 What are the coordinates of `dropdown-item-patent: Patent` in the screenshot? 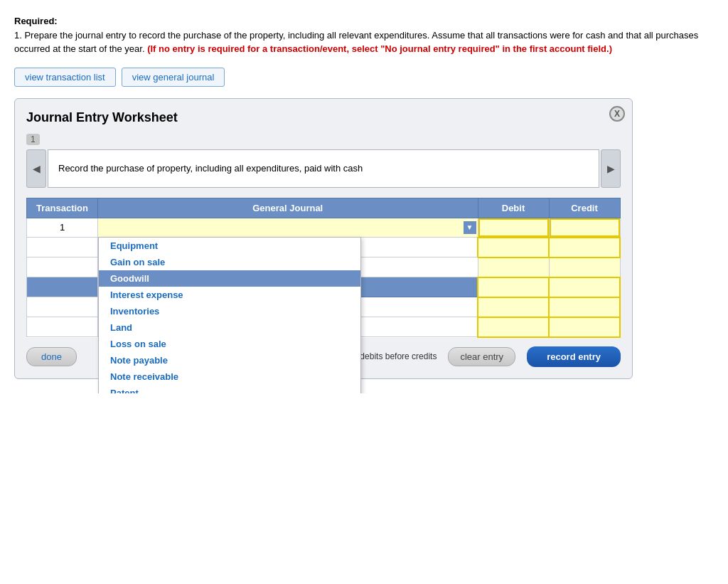 It's located at (230, 389).